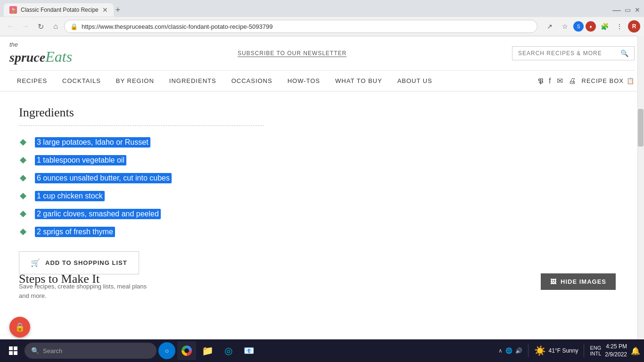 The image size is (644, 362). What do you see at coordinates (193, 81) in the screenshot?
I see `nav-ingredients: INGREDIENTS` at bounding box center [193, 81].